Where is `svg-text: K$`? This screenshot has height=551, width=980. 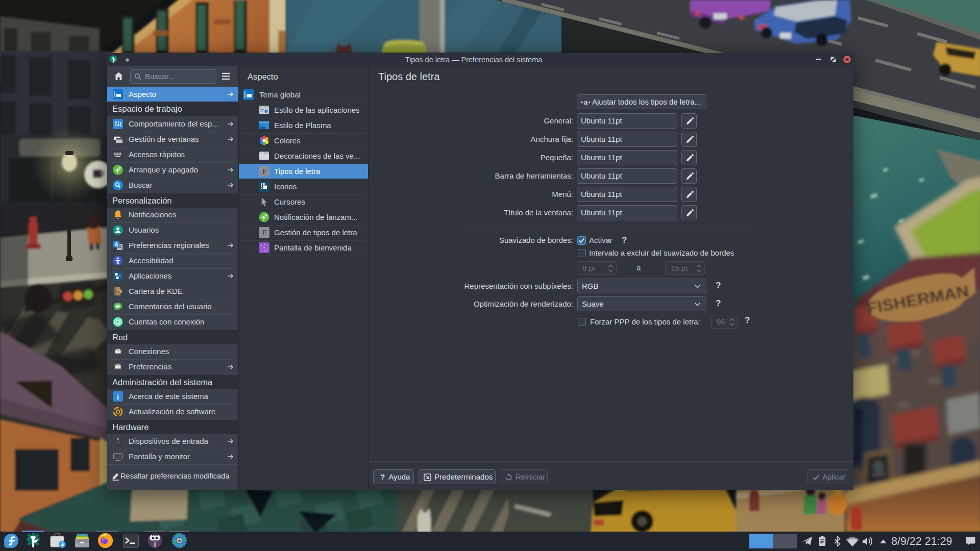 svg-text: K$ is located at coordinates (117, 292).